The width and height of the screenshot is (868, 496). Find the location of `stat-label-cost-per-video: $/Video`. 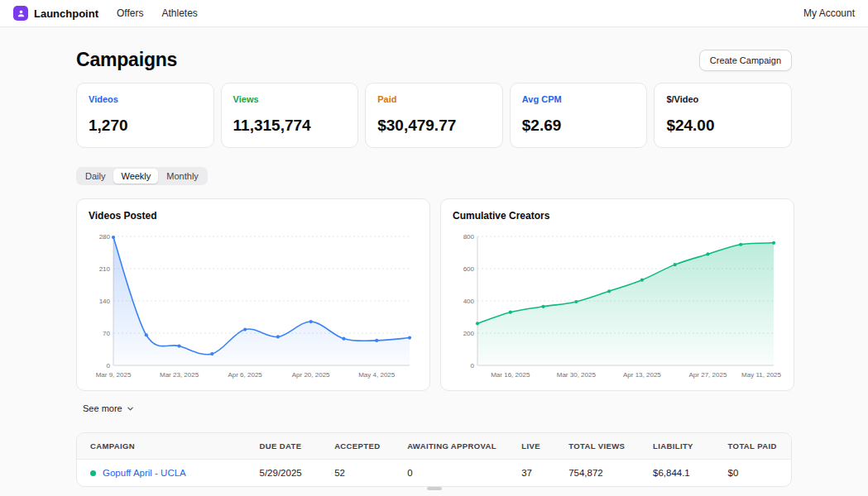

stat-label-cost-per-video: $/Video is located at coordinates (723, 99).